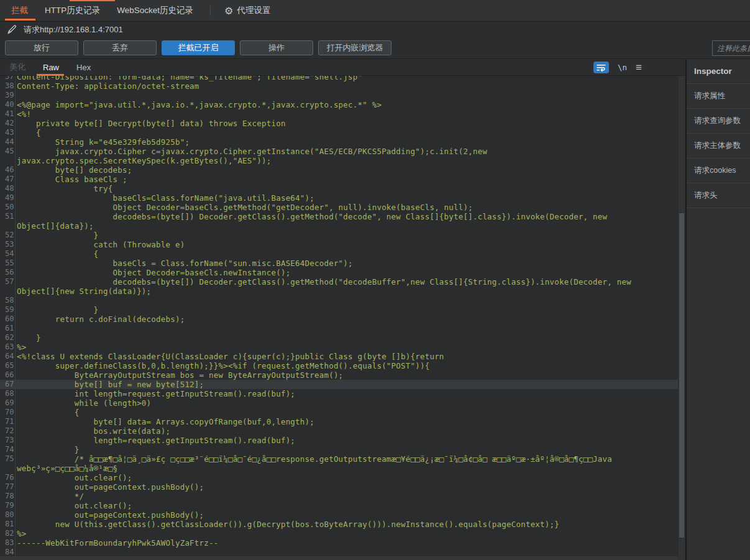 Image resolution: width=750 pixels, height=560 pixels. Describe the element at coordinates (244, 208) in the screenshot. I see `code-text: Object Decoder=baseCls.getMethod("getDec…` at that location.